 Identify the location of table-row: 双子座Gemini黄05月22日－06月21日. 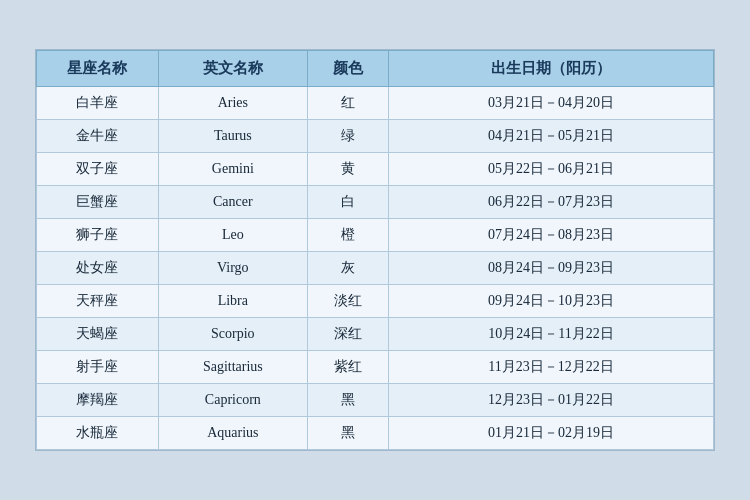
(376, 170).